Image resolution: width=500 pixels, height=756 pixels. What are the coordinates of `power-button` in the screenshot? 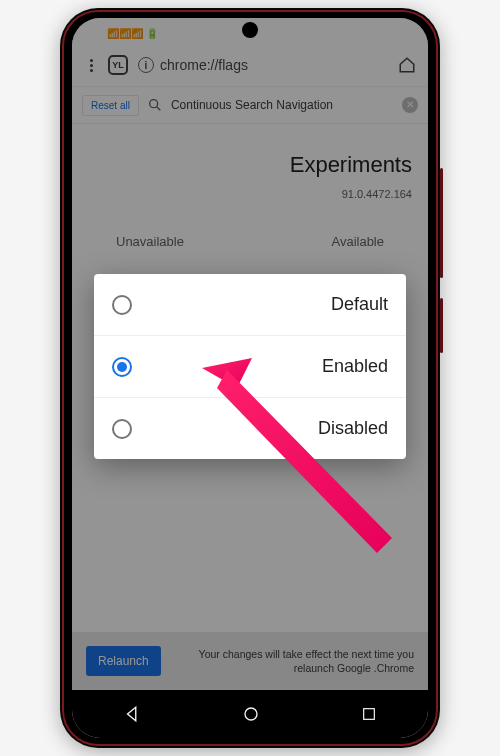 It's located at (442, 326).